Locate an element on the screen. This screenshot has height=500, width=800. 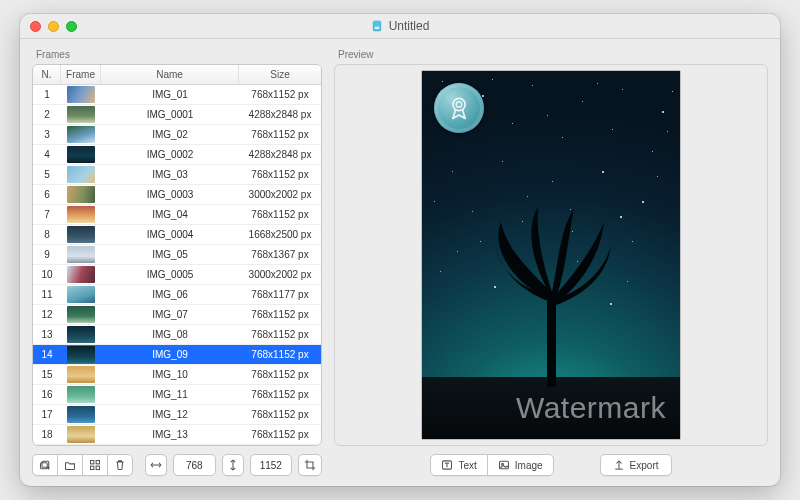
table-row: 11IMG_06768x1177 px is located at coordinates (177, 295).